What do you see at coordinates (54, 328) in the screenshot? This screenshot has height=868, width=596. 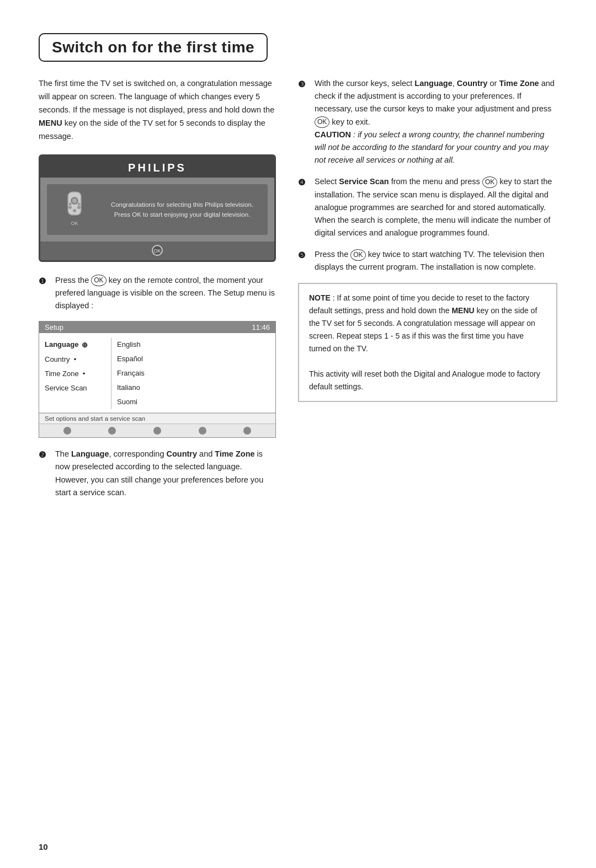 I see `setup-menu-title: Setup` at bounding box center [54, 328].